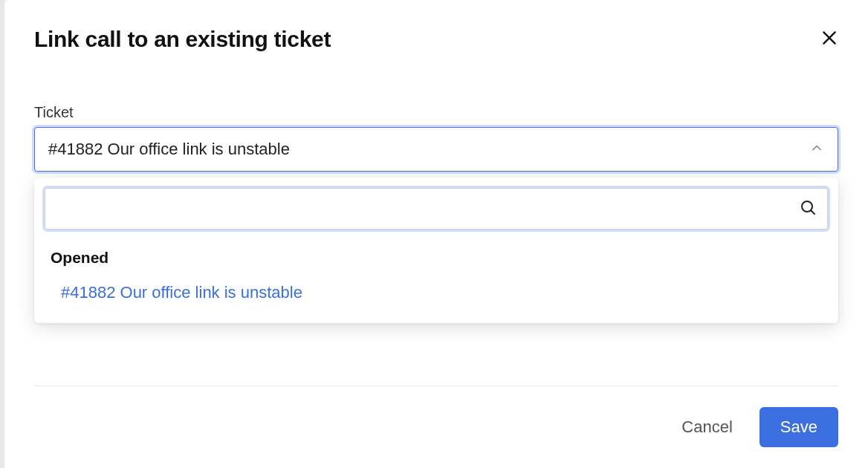 The image size is (868, 468). What do you see at coordinates (436, 209) in the screenshot?
I see `ticket-search-wrapper` at bounding box center [436, 209].